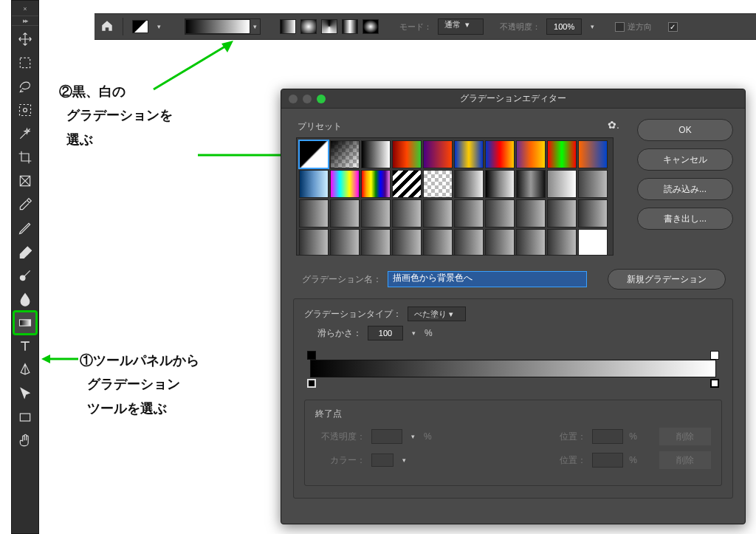  Describe the element at coordinates (25, 323) in the screenshot. I see `gradient-tool` at that location.